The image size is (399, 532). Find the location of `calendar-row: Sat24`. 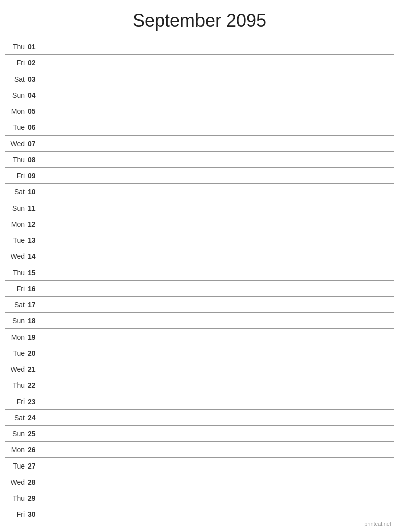

calendar-row: Sat24 is located at coordinates (200, 418).